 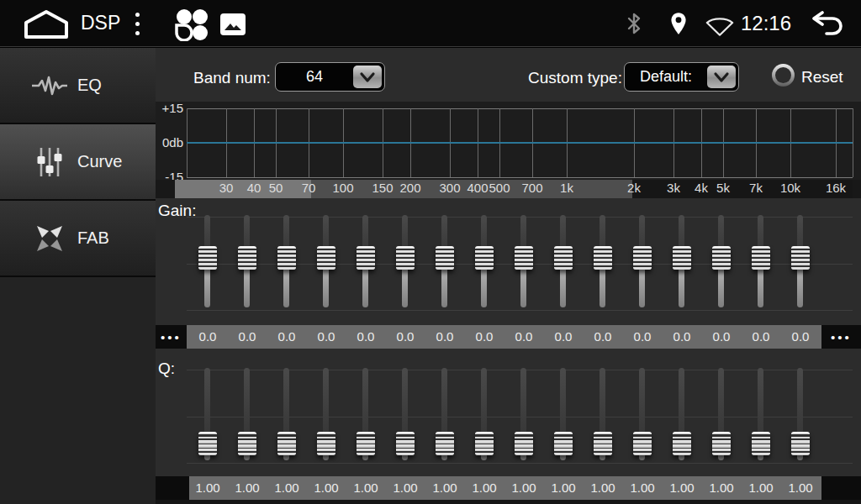 What do you see at coordinates (77, 86) in the screenshot?
I see `sidebar-item-eq: EQ` at bounding box center [77, 86].